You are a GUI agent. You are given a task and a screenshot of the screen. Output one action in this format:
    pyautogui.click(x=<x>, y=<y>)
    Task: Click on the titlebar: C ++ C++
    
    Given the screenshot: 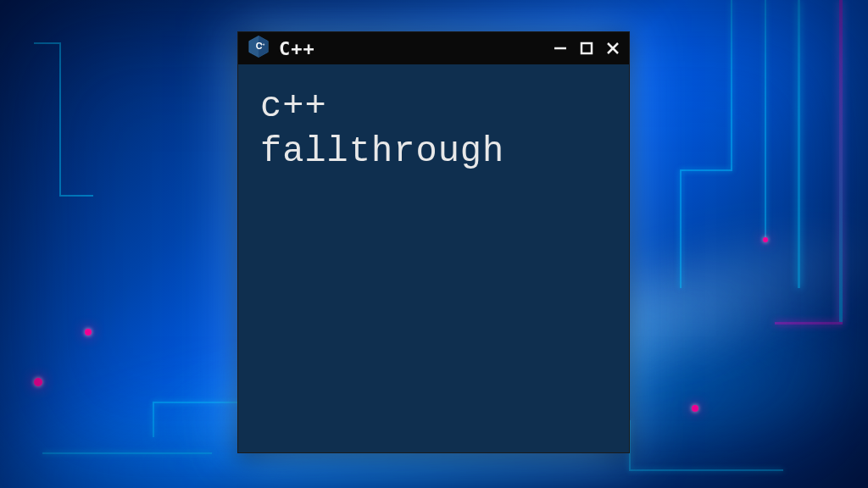 What is the action you would take?
    pyautogui.click(x=434, y=48)
    